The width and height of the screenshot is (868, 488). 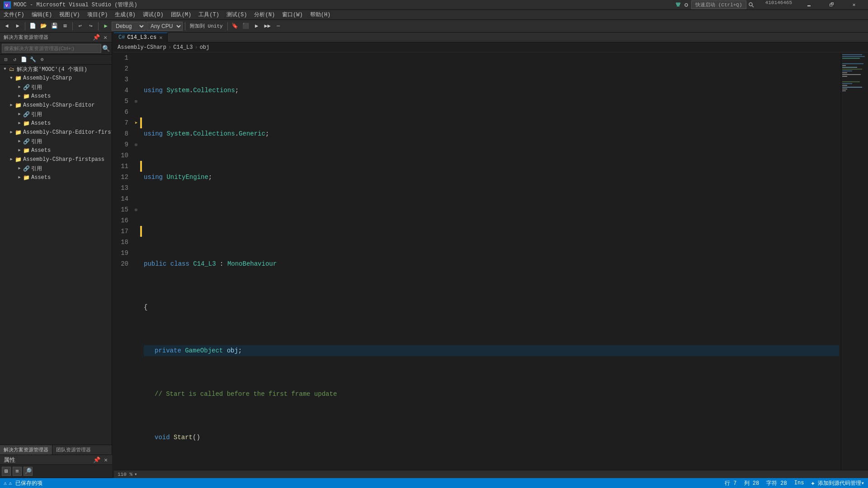 What do you see at coordinates (161, 38) in the screenshot?
I see `tab-c14l3-close: ✕` at bounding box center [161, 38].